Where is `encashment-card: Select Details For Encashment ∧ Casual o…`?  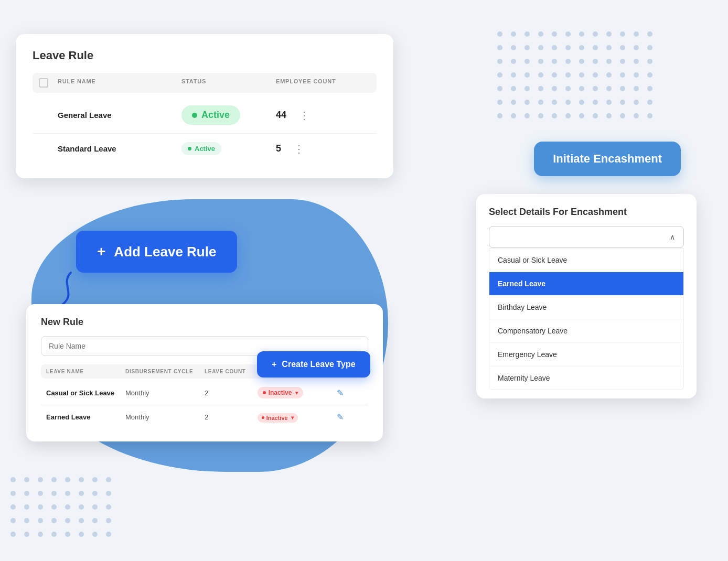
encashment-card: Select Details For Encashment ∧ Casual o… is located at coordinates (586, 296).